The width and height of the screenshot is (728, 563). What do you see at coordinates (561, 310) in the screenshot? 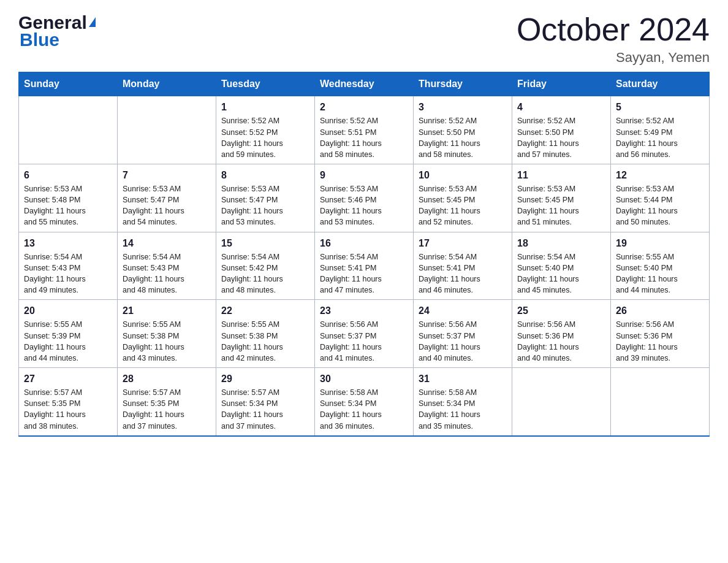
I see `day-number: 25` at bounding box center [561, 310].